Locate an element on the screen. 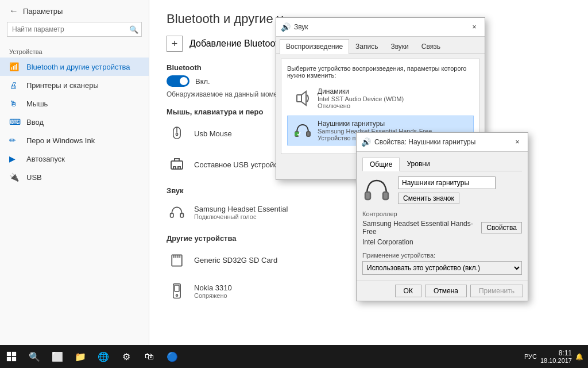  sdcard-info: Generic SD32G SD Card is located at coordinates (235, 260).